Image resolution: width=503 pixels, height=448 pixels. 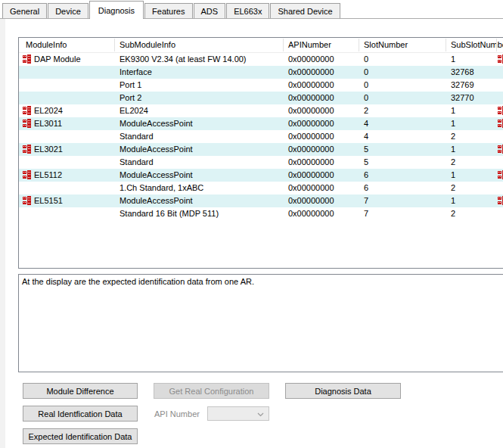 What do you see at coordinates (24, 11) in the screenshot?
I see `tab-label: General` at bounding box center [24, 11].